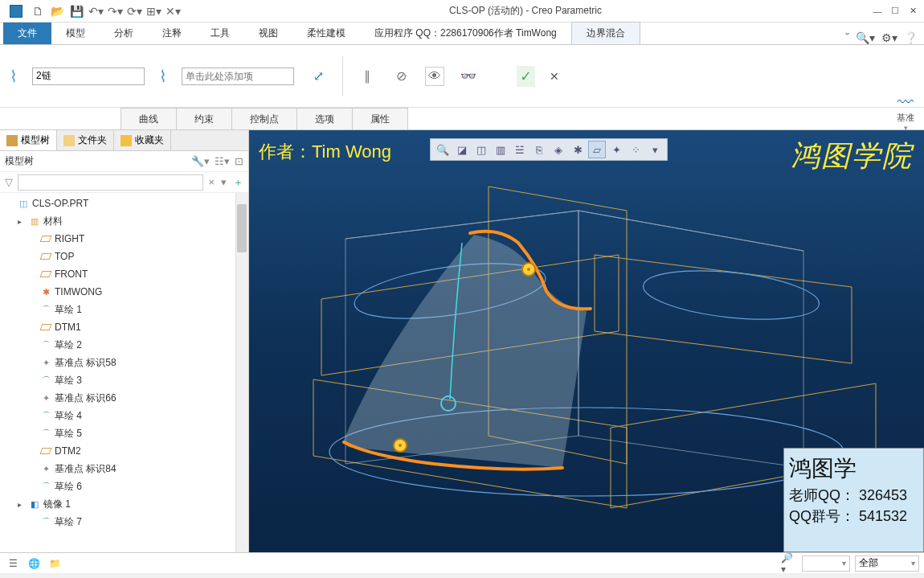 This screenshot has height=578, width=924. What do you see at coordinates (57, 11) in the screenshot?
I see `open-icon: 📂` at bounding box center [57, 11].